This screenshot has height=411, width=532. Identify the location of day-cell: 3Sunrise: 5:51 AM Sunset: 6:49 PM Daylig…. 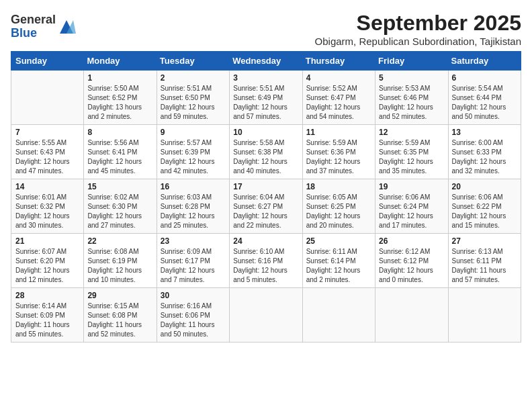
(266, 98).